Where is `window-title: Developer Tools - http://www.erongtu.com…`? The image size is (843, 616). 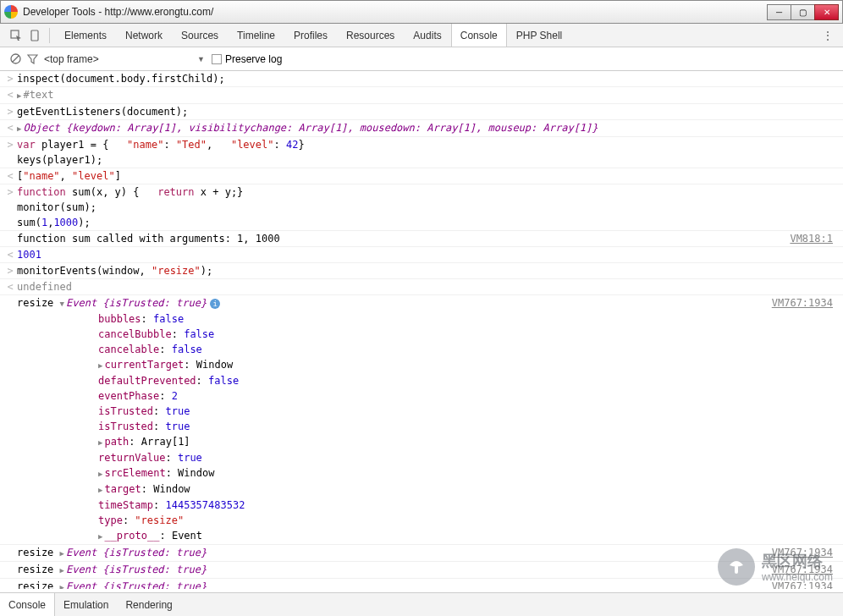
window-title: Developer Tools - http://www.erongtu.com… is located at coordinates (395, 12).